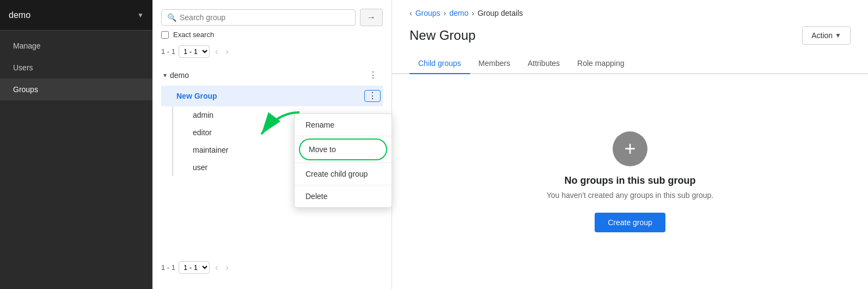  What do you see at coordinates (343, 174) in the screenshot?
I see `context-menu-create-child: Create child group` at bounding box center [343, 174].